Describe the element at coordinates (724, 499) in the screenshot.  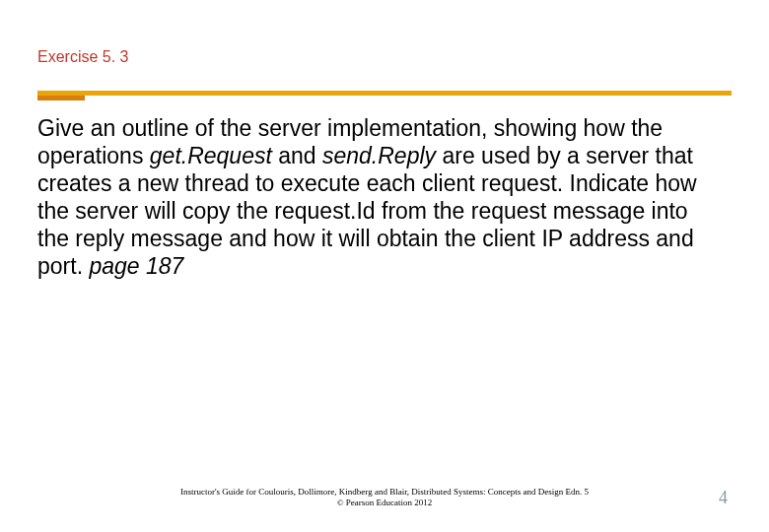
I see `page-number: 4` at that location.